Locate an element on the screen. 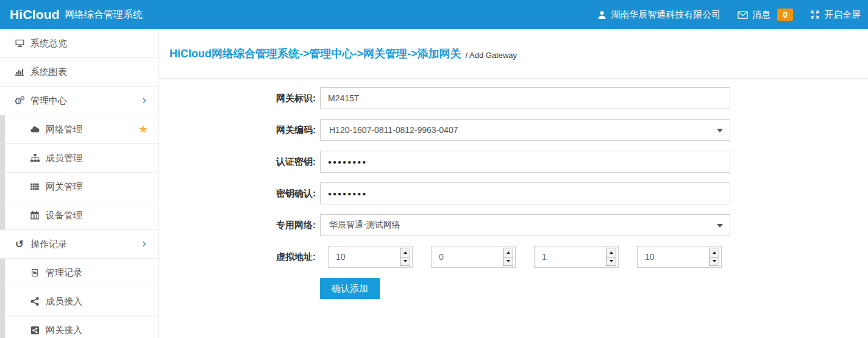 The width and height of the screenshot is (868, 338). page-header: HiCloud网络综合管理系统->管理中心->网关管理->添加网关 / Add … is located at coordinates (513, 54).